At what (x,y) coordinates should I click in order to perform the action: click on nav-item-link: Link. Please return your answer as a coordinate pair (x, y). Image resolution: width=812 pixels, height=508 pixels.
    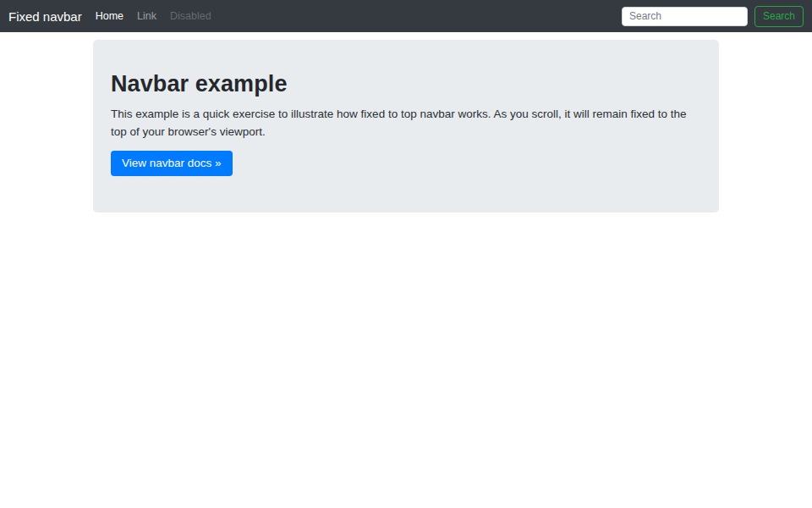
    Looking at the image, I should click on (147, 16).